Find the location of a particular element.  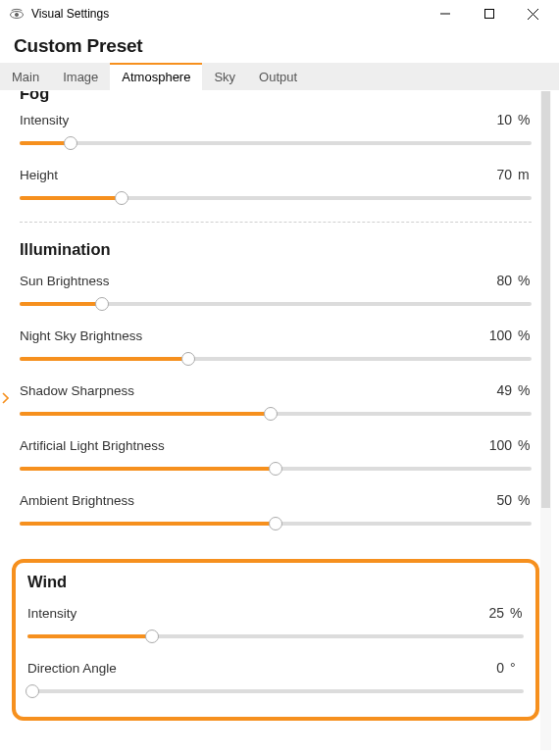

section-title-wind: Wind is located at coordinates (276, 579).